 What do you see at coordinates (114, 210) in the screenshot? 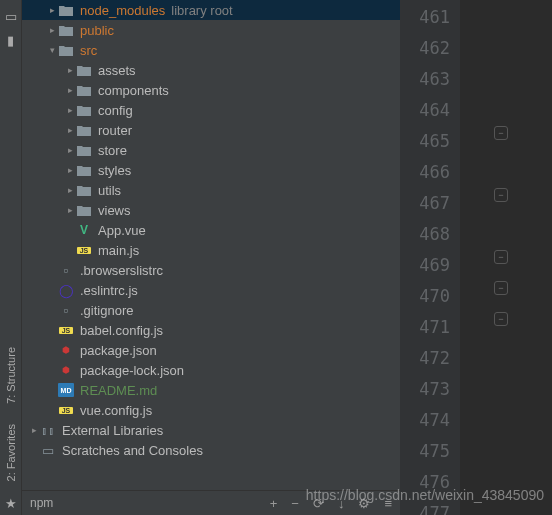
I see `tree-item-label: views` at bounding box center [114, 210].